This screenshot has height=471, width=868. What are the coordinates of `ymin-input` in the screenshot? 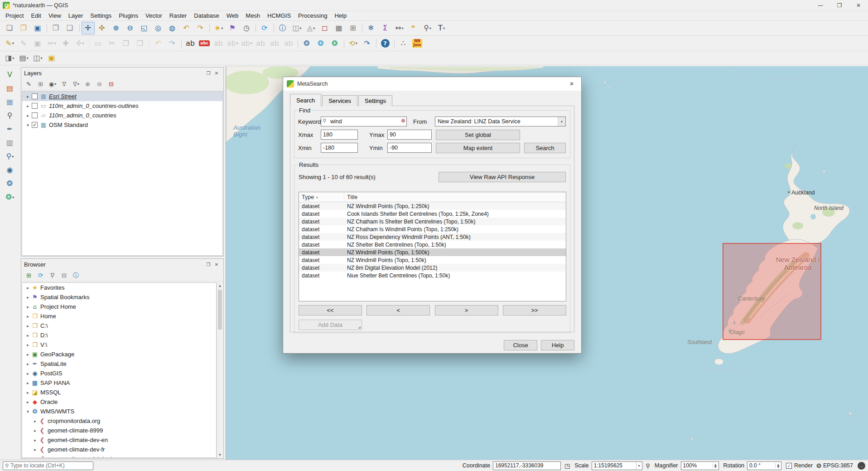 It's located at (410, 148).